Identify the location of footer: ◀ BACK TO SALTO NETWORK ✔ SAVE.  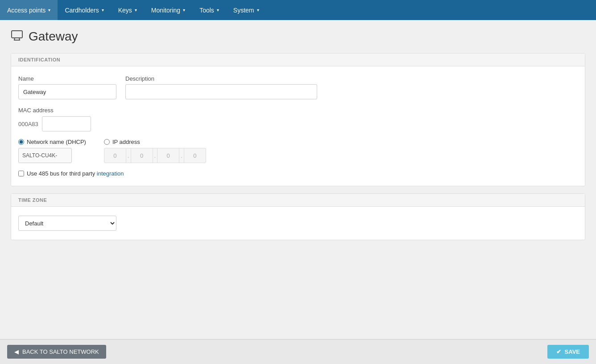
(298, 352).